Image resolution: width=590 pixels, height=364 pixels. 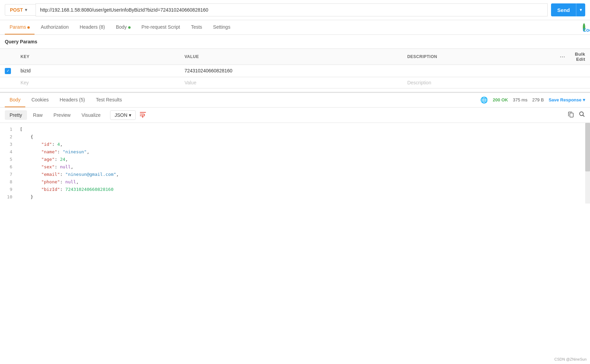 What do you see at coordinates (20, 27) in the screenshot?
I see `tab-params: Params` at bounding box center [20, 27].